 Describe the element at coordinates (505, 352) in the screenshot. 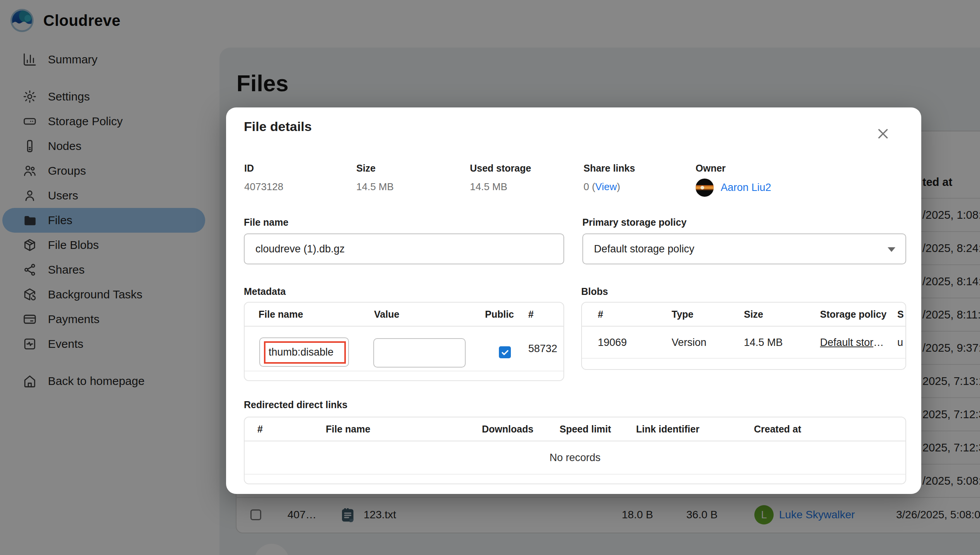

I see `public-checkbox` at that location.